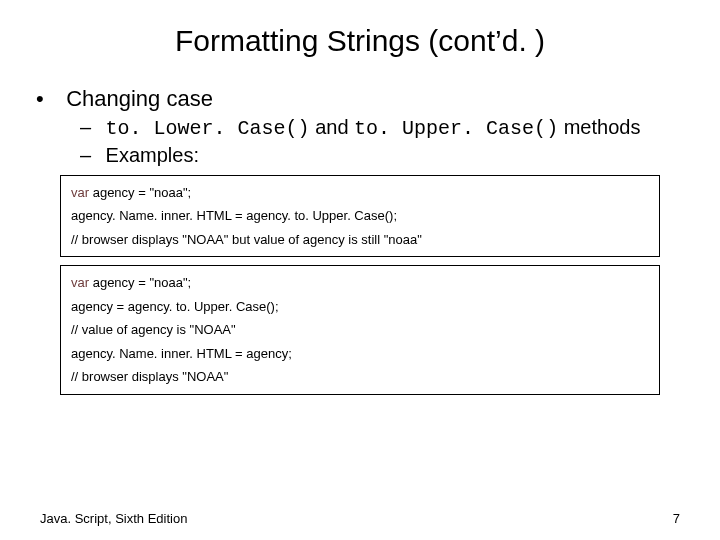 This screenshot has height=540, width=720. Describe the element at coordinates (140, 98) in the screenshot. I see `bullet-text: Changing case` at that location.